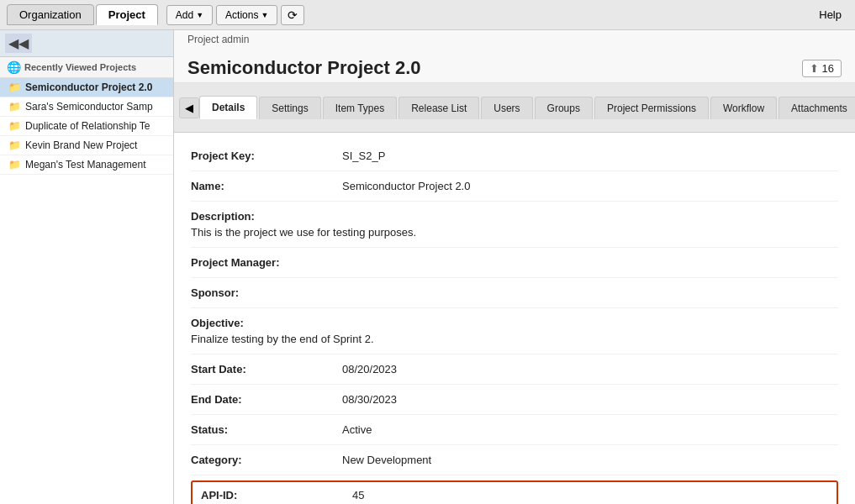  What do you see at coordinates (515, 370) in the screenshot?
I see `field-start-date: Start Date: 08/20/2023` at bounding box center [515, 370].